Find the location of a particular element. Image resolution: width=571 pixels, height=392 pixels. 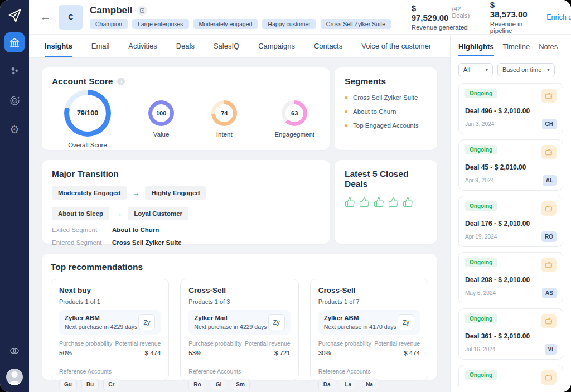

revenue-pipeline-label: Revenue in pipeline is located at coordinates (509, 27).